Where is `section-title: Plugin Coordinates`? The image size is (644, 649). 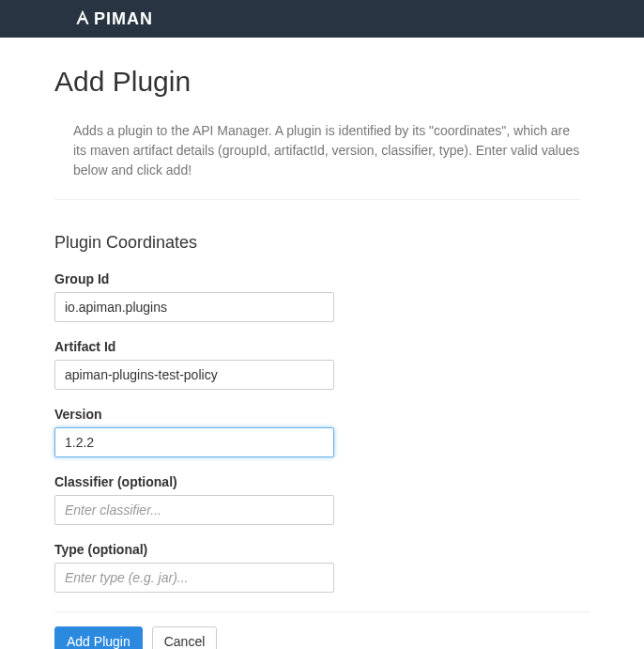
section-title: Plugin Coordinates is located at coordinates (322, 242).